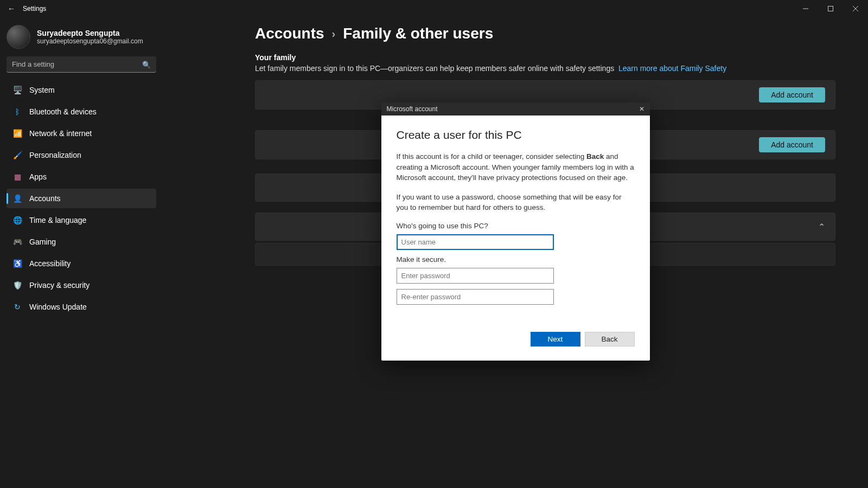 This screenshot has height=488, width=868. I want to click on globe-icon: 🌐, so click(17, 220).